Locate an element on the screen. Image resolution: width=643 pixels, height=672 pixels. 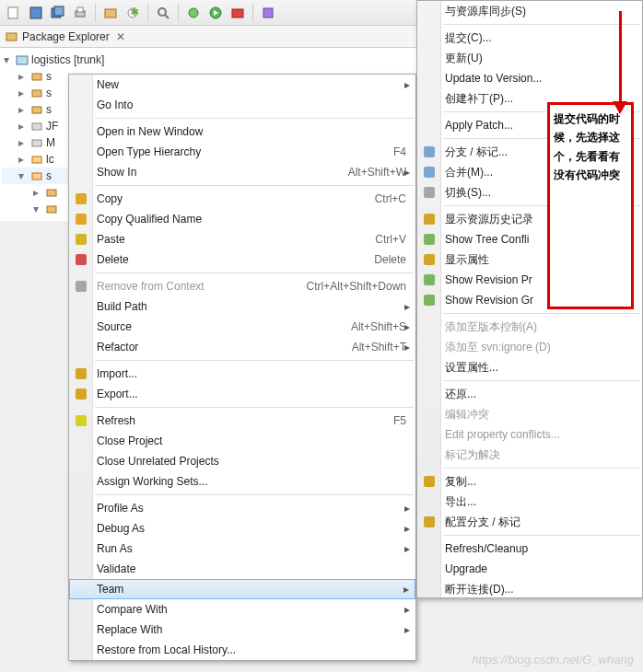
menu-item: Profile As▸ is located at coordinates (242, 508).